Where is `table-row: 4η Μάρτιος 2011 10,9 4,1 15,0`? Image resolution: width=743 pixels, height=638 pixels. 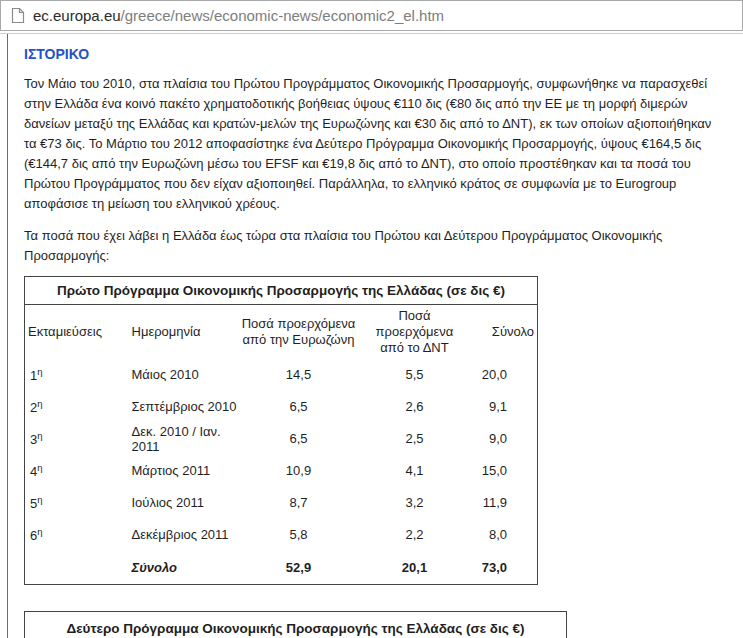 table-row: 4η Μάρτιος 2011 10,9 4,1 15,0 is located at coordinates (282, 471).